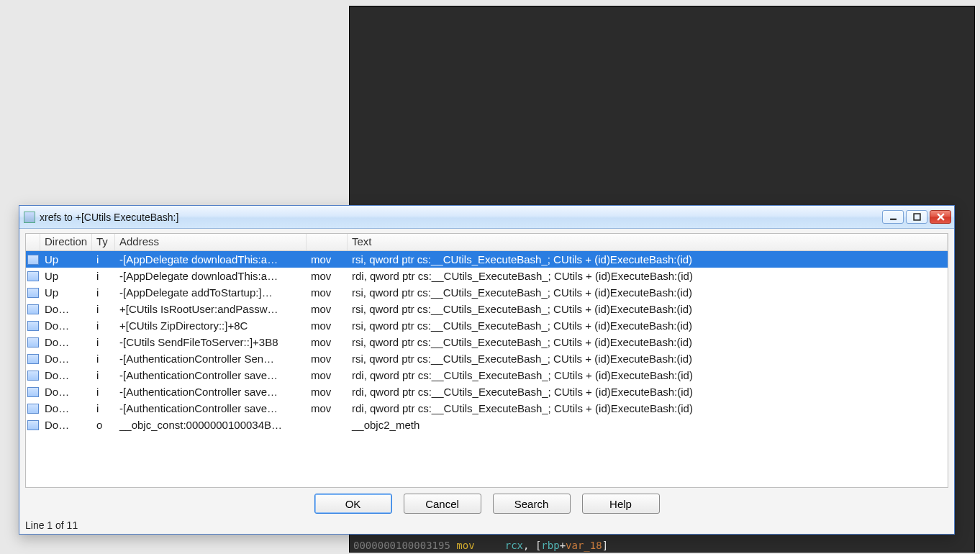 This screenshot has height=554, width=980. I want to click on col-address: Address, so click(211, 242).